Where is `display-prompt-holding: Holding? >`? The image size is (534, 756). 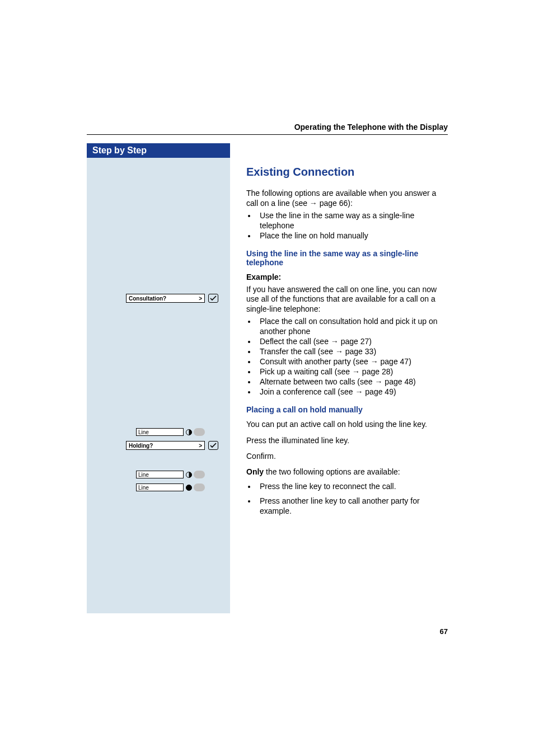 display-prompt-holding: Holding? > is located at coordinates (172, 447).